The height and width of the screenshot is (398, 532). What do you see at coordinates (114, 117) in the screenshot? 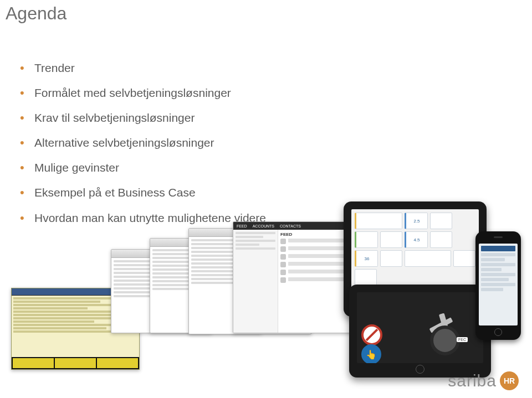
I see `agenda-item-text: Krav til selvbetjeningsløsninger` at bounding box center [114, 117].